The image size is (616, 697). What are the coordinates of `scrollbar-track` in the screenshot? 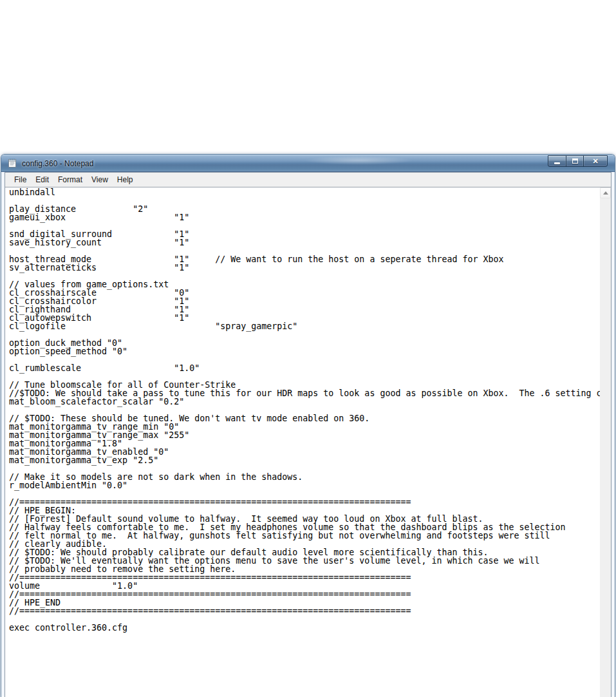 It's located at (605, 448).